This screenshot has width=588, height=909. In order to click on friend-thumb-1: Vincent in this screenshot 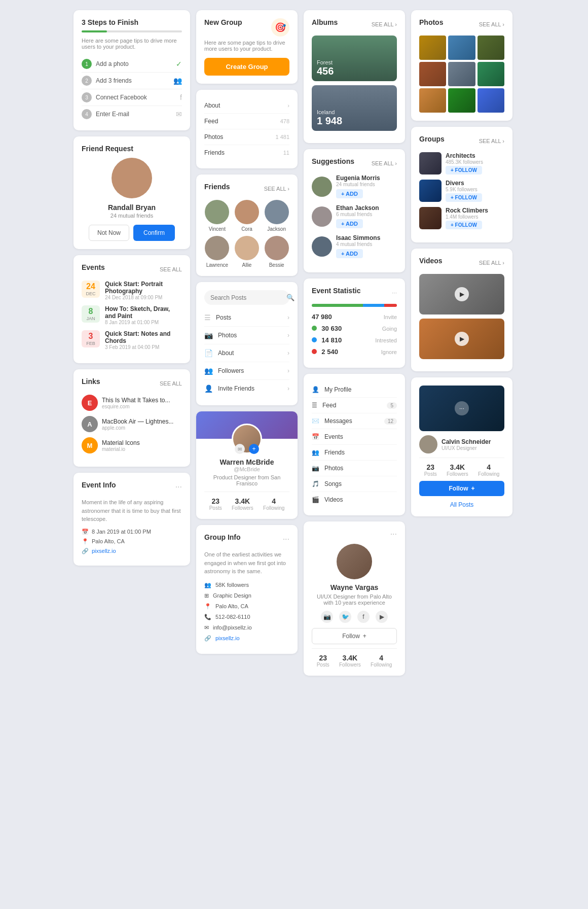, I will do `click(217, 216)`.